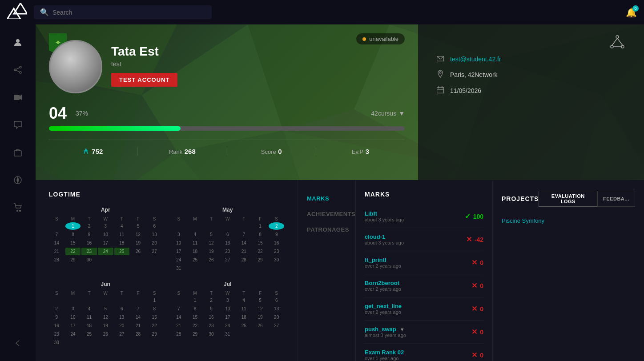 This screenshot has width=644, height=361. Describe the element at coordinates (388, 113) in the screenshot. I see `cursus-selector: 42cursus ▼` at that location.